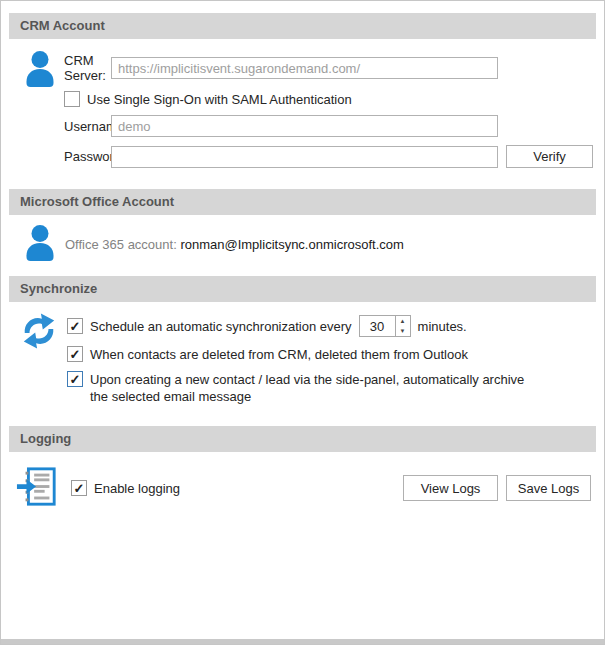 This screenshot has width=605, height=645. What do you see at coordinates (403, 321) in the screenshot?
I see `stepper-up-icon: ▲` at bounding box center [403, 321].